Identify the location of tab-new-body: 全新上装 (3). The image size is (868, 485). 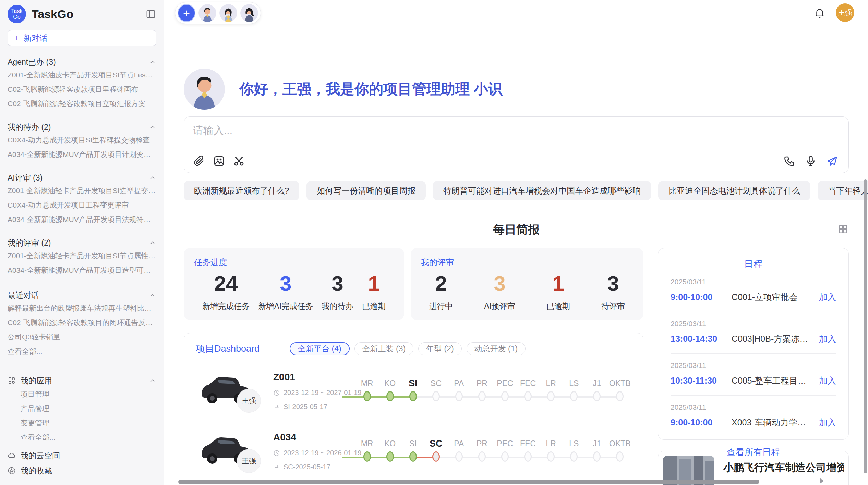
(384, 349).